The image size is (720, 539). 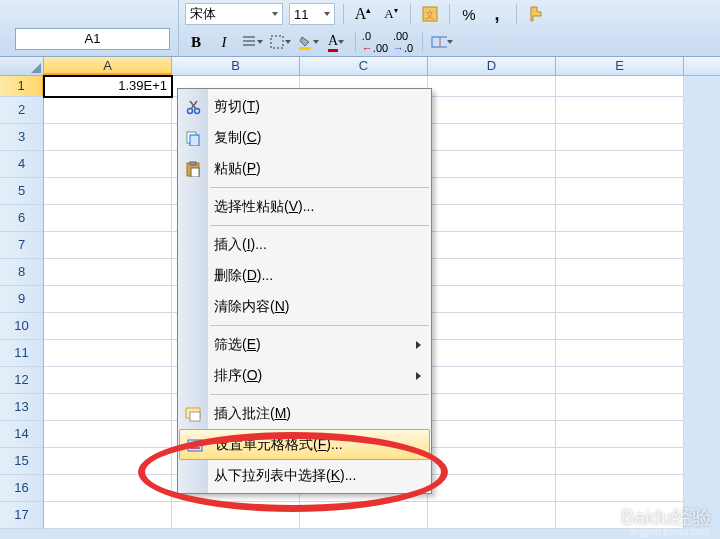 I want to click on cell-D10, so click(x=492, y=326).